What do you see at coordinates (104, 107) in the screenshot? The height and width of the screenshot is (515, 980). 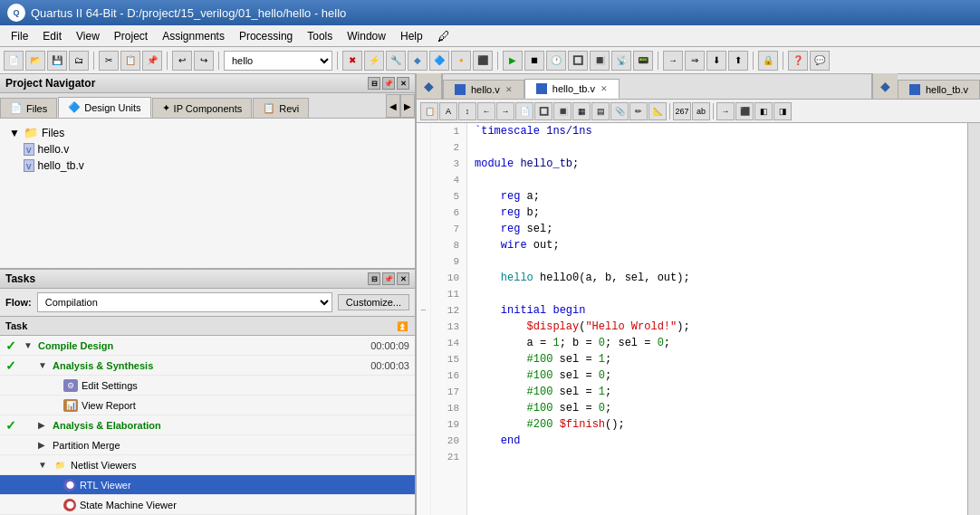 I see `tab-design-units: 🔷 Design Units` at bounding box center [104, 107].